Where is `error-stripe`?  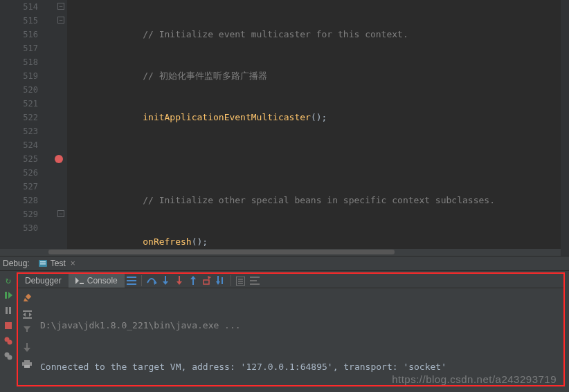 error-stripe is located at coordinates (565, 128).